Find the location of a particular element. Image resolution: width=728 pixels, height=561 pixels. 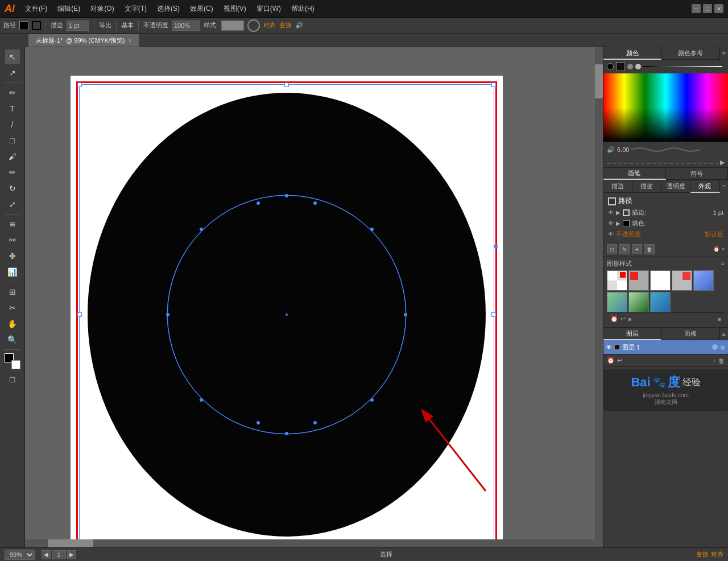

menu-object: 对象(O) is located at coordinates (102, 9).